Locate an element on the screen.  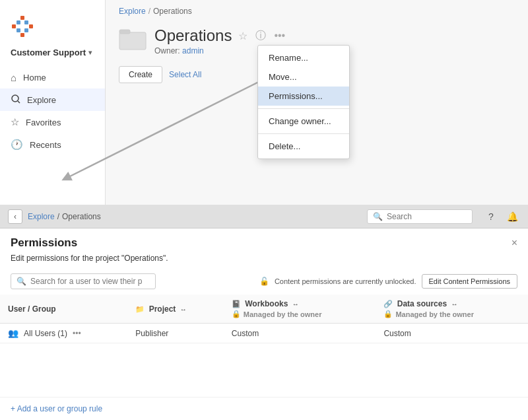
edit-content-permissions-button: Edit Content Permissions is located at coordinates (470, 281).